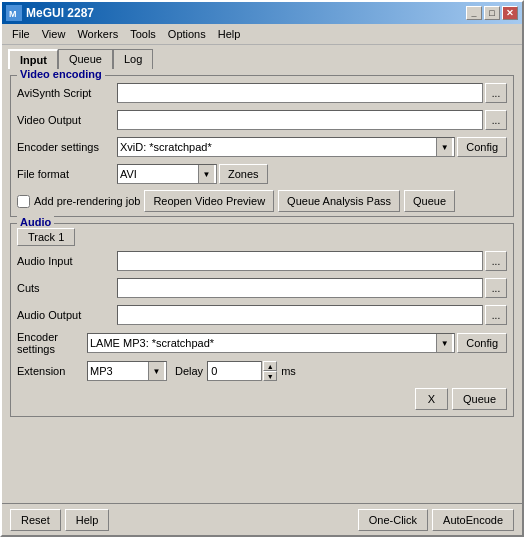 The height and width of the screenshot is (537, 524). What do you see at coordinates (262, 237) in the screenshot?
I see `audio-tracks: Track 1` at bounding box center [262, 237].